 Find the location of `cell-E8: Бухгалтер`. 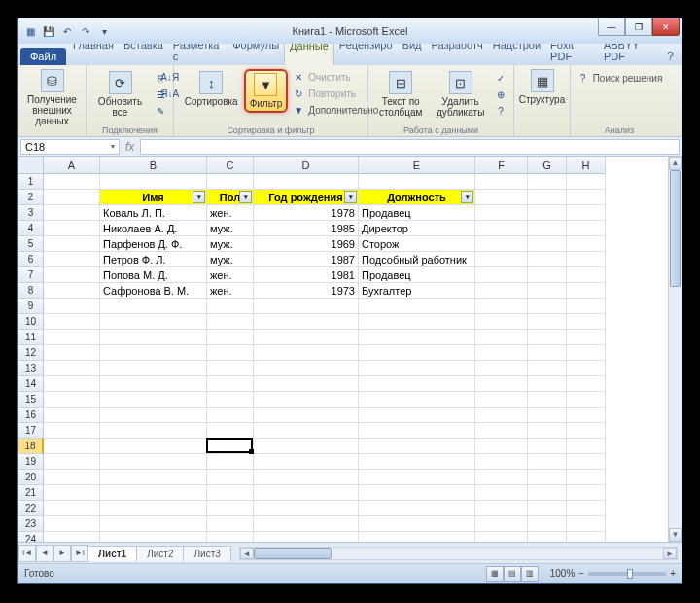

cell-E8: Бухгалтер is located at coordinates (417, 291).